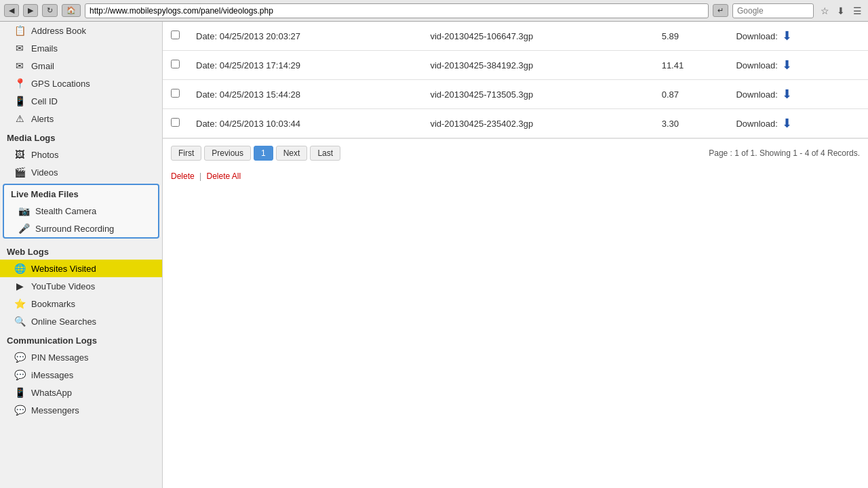 This screenshot has width=868, height=488. What do you see at coordinates (537, 95) in the screenshot?
I see `row-filename: vid-20130425-713505.3gp` at bounding box center [537, 95].